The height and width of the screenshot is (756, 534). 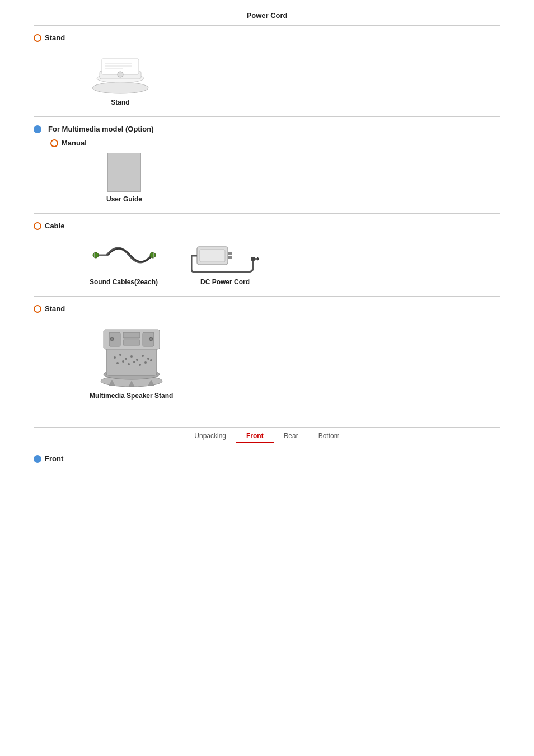 I want to click on section-cable-title: Cable, so click(x=267, y=226).